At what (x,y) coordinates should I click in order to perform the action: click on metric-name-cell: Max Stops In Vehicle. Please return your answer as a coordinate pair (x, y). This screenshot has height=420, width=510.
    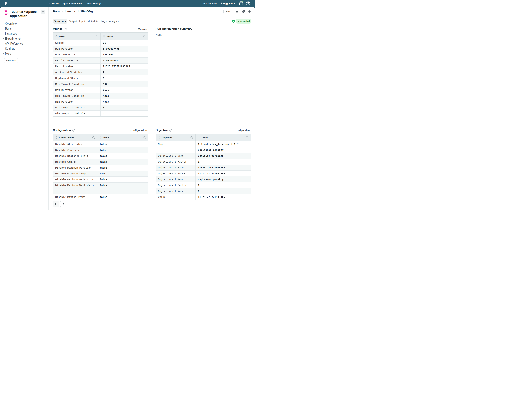
    Looking at the image, I should click on (77, 107).